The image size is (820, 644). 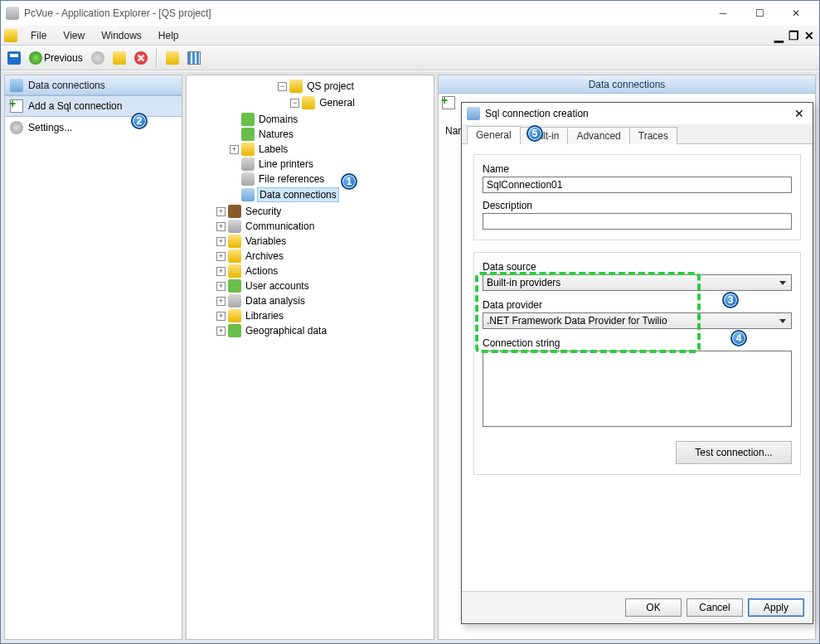 What do you see at coordinates (759, 13) in the screenshot?
I see `window-maximize-button: ☐` at bounding box center [759, 13].